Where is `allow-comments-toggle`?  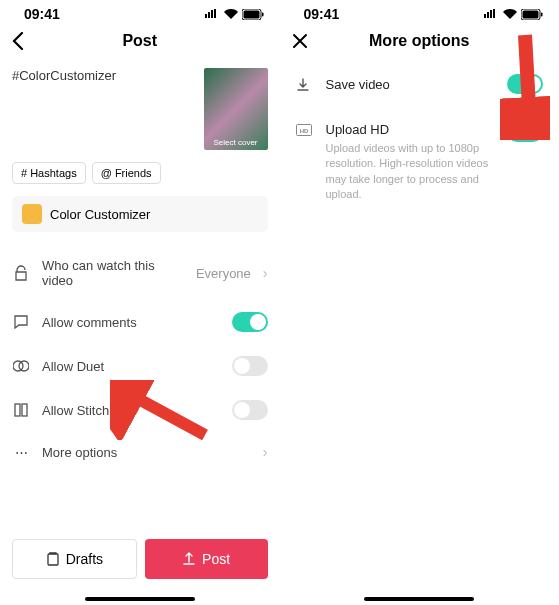 allow-comments-toggle is located at coordinates (250, 322).